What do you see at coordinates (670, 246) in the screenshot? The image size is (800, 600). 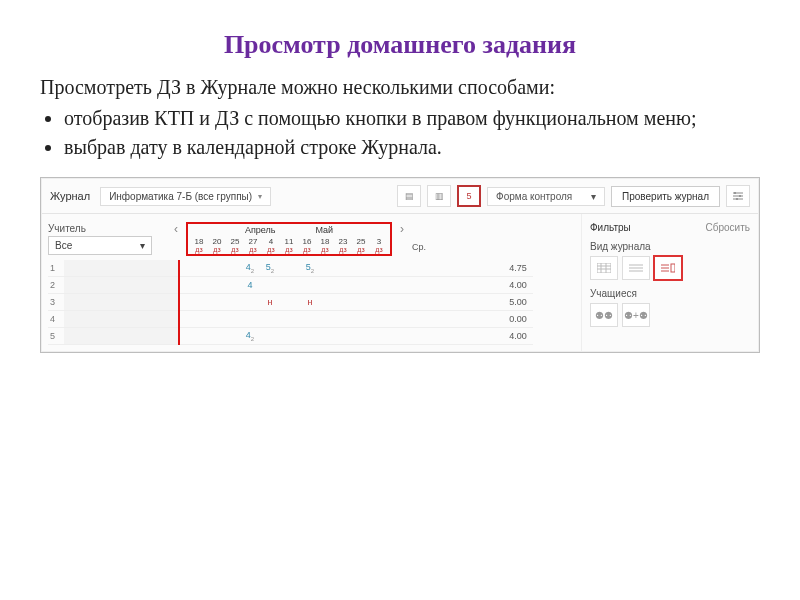 I see `view-type-label: Вид журнала` at bounding box center [670, 246].